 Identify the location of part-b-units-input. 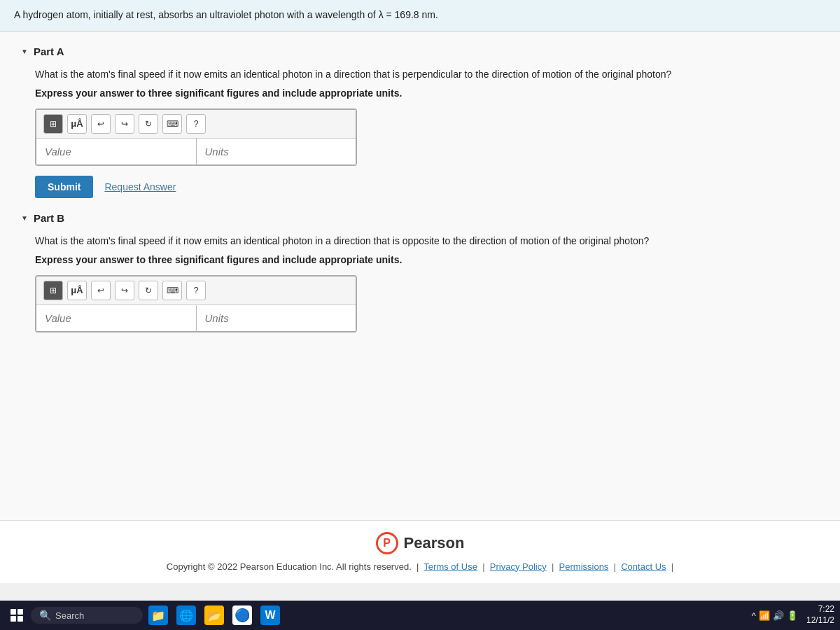
(276, 318).